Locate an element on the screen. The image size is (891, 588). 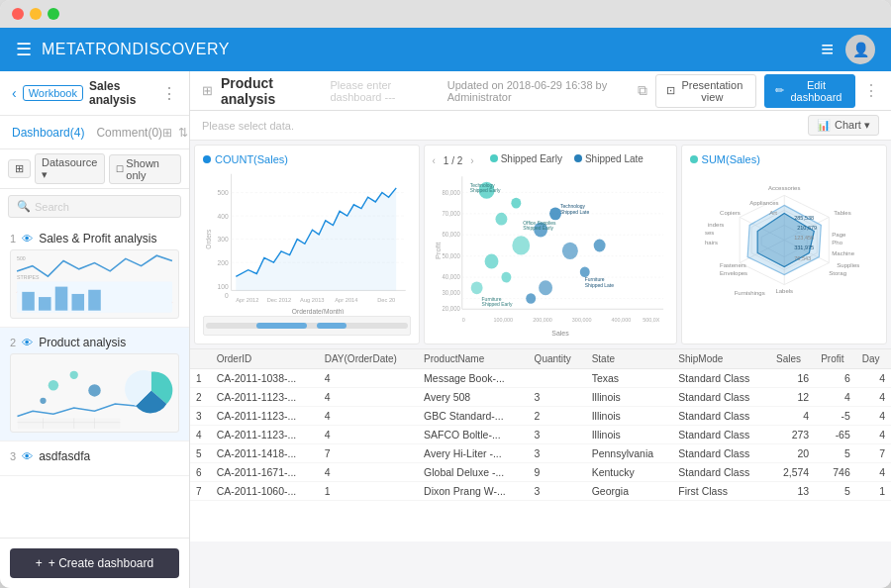
cell-qty: 3 is located at coordinates (557, 453).